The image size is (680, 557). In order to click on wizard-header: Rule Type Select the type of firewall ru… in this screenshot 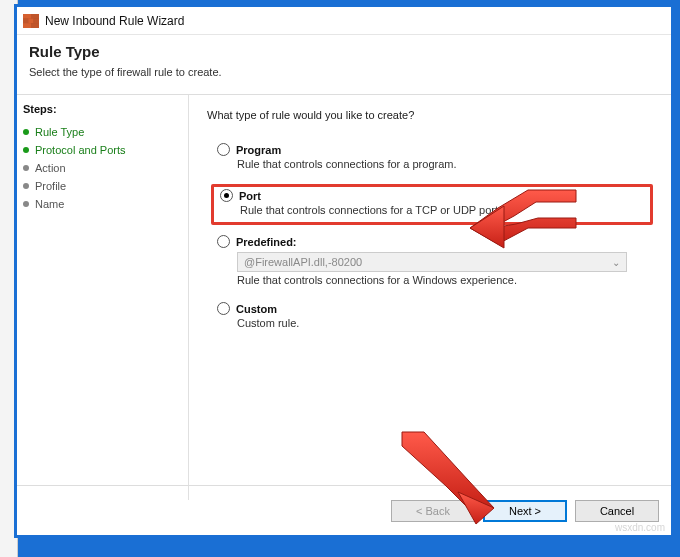, I will do `click(344, 65)`.